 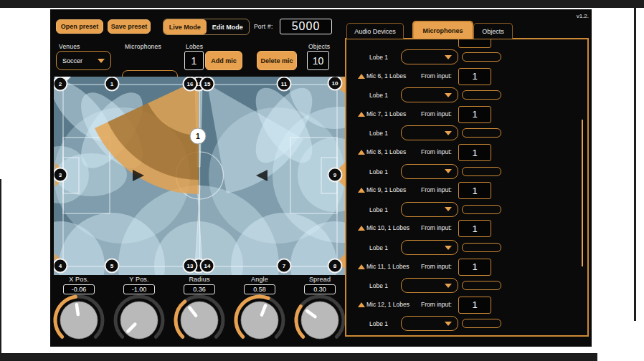 I want to click on mic-marker: 14, so click(x=208, y=266).